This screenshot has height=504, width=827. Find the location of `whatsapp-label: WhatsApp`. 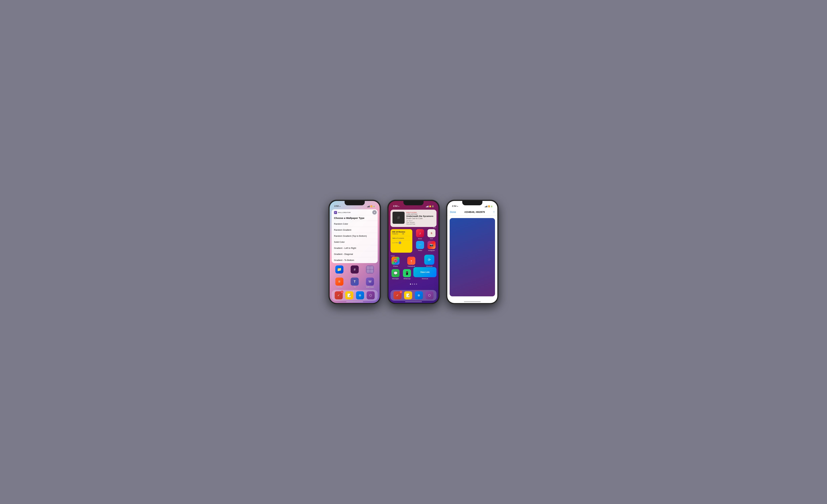

whatsapp-label: WhatsApp is located at coordinates (407, 279).